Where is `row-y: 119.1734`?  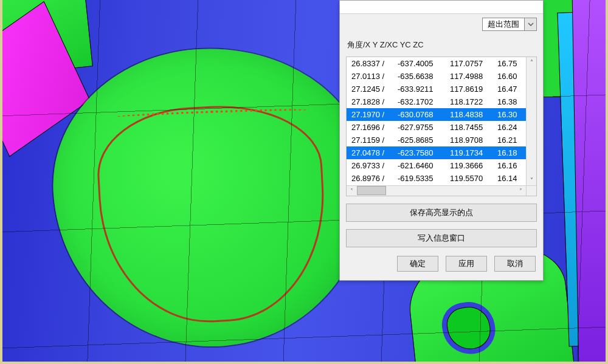
row-y: 119.1734 is located at coordinates (474, 153).